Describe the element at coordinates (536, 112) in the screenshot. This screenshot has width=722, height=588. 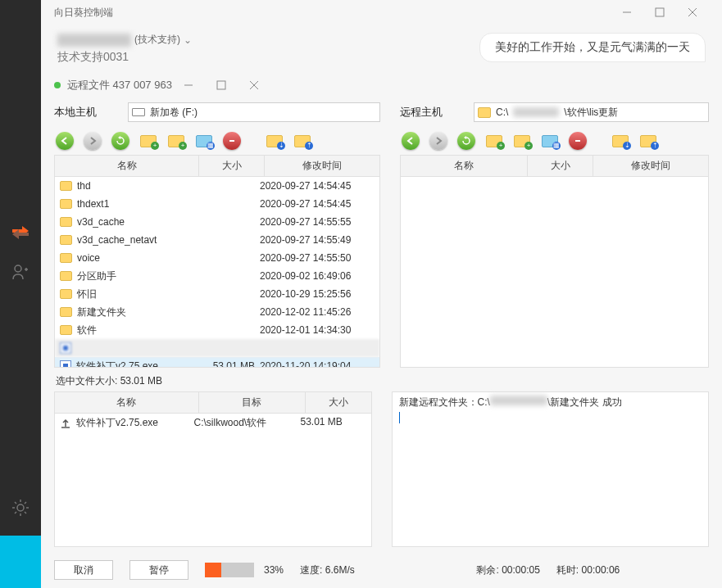
I see `remote-path-blurred` at that location.